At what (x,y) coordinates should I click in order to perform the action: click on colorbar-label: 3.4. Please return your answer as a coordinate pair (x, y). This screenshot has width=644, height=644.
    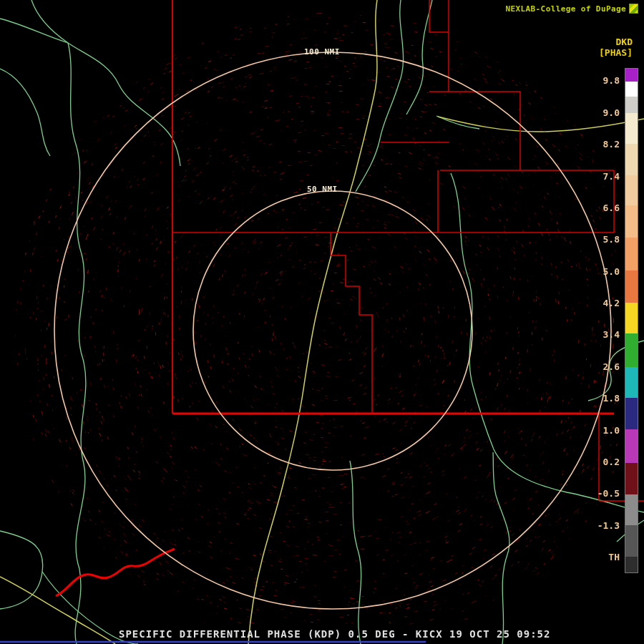
    Looking at the image, I should click on (598, 335).